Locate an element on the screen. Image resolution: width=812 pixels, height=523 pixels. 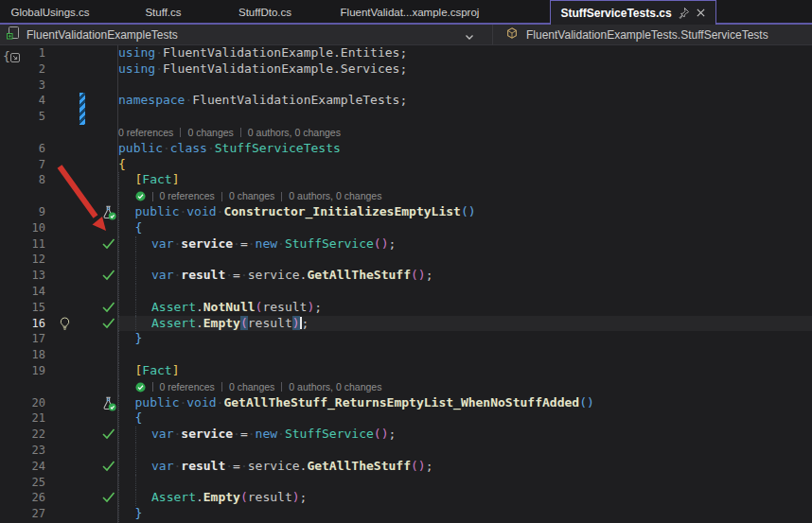
code-line-content: namespace·FluentValidationExampleTests; is located at coordinates (466, 100).